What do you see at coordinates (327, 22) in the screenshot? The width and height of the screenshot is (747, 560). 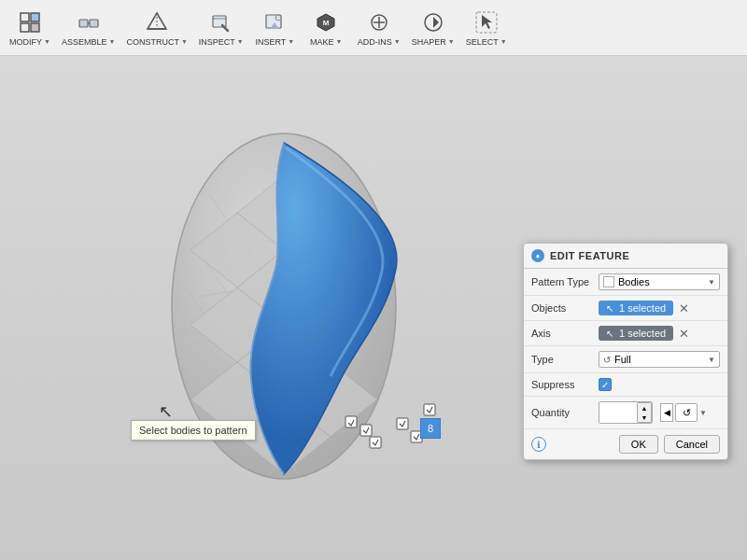 I see `svg-text: M` at bounding box center [327, 22].